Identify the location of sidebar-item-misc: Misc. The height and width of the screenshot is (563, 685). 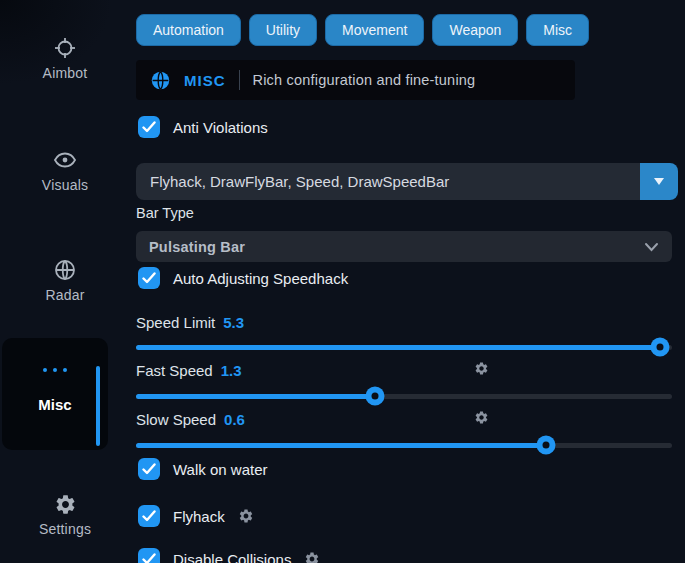
(55, 394).